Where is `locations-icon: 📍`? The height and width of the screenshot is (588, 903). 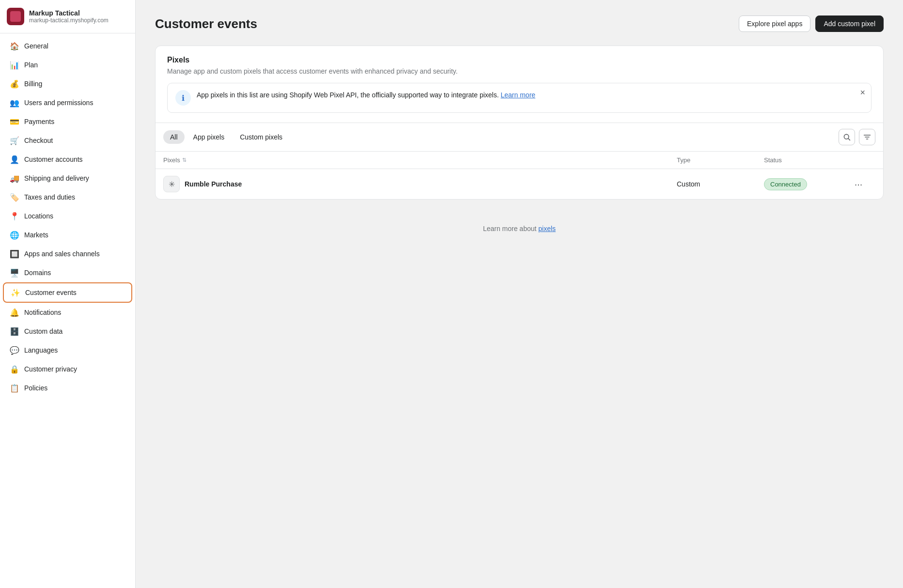 locations-icon: 📍 is located at coordinates (15, 216).